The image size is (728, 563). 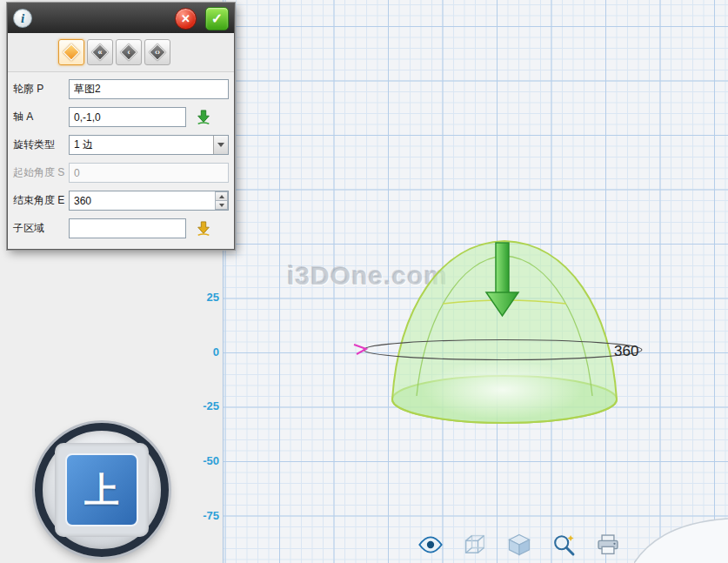 What do you see at coordinates (41, 117) in the screenshot?
I see `axis-label: 轴 A` at bounding box center [41, 117].